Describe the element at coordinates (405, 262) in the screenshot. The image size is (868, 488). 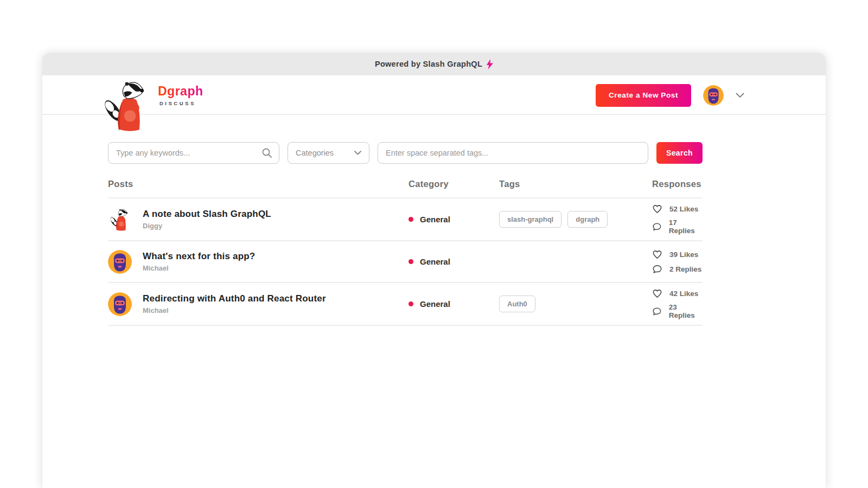
I see `table-row: What's next for this app? Michael Genera…` at that location.